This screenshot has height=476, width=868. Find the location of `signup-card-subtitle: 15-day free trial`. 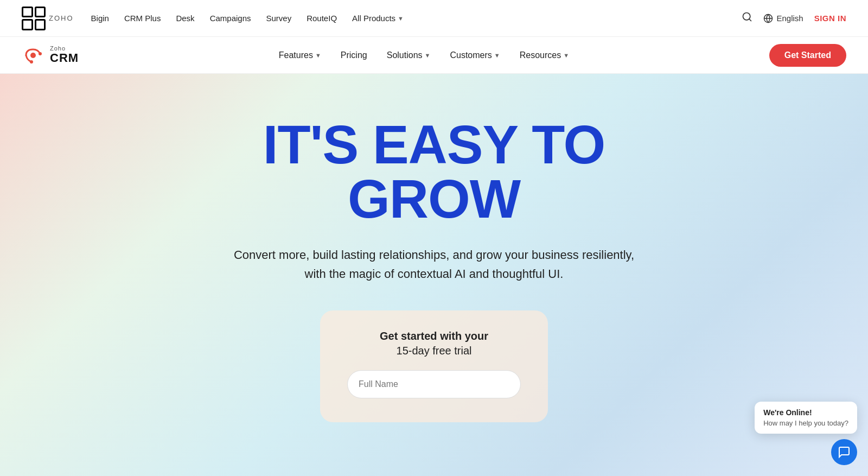

signup-card-subtitle: 15-day free trial is located at coordinates (434, 351).